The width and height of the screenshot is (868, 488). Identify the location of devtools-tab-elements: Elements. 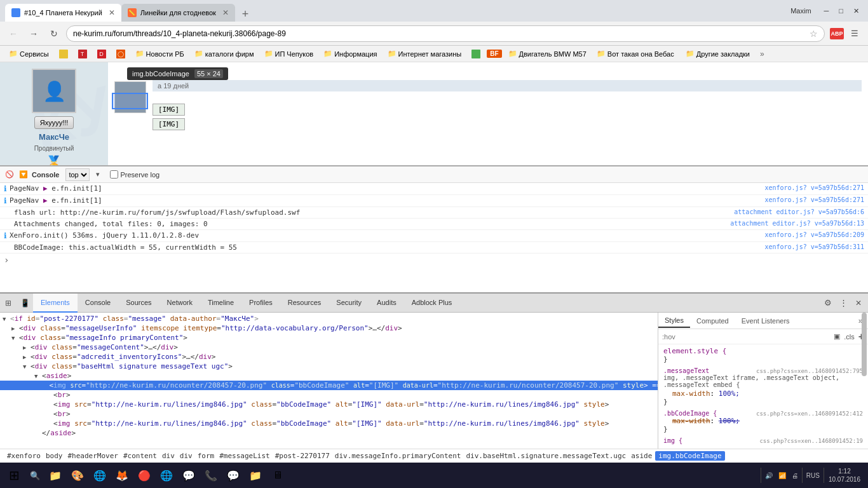
(55, 303).